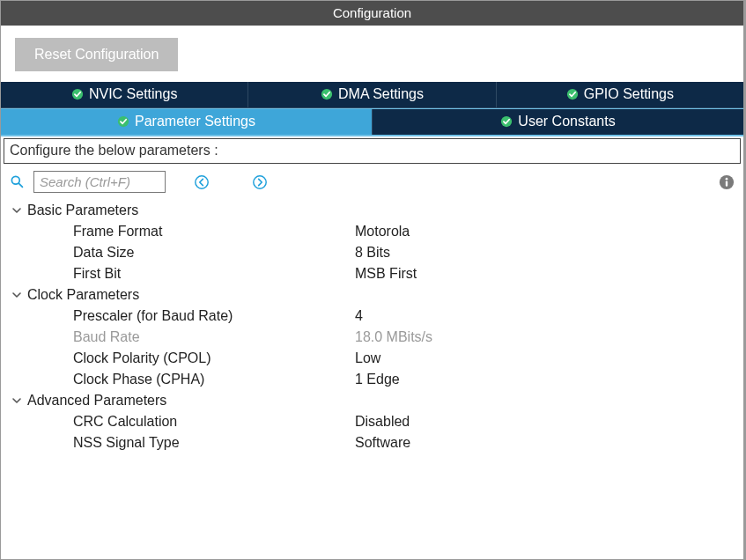 This screenshot has height=560, width=746. What do you see at coordinates (373, 337) in the screenshot?
I see `param-baud-rate: Baud Rate 18.0 MBits/s` at bounding box center [373, 337].